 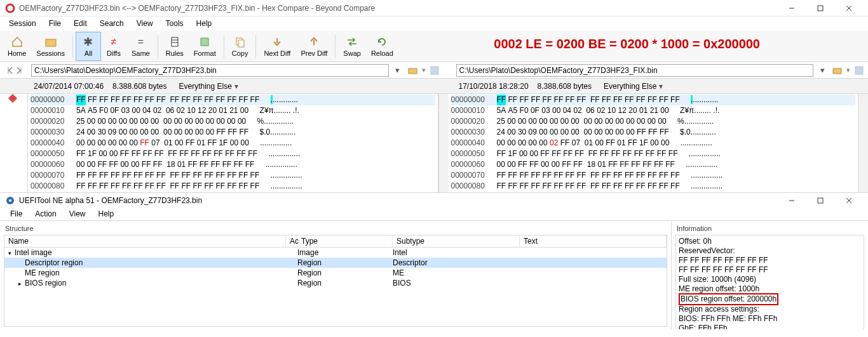 What do you see at coordinates (413, 70) in the screenshot?
I see `left-open-button` at bounding box center [413, 70].